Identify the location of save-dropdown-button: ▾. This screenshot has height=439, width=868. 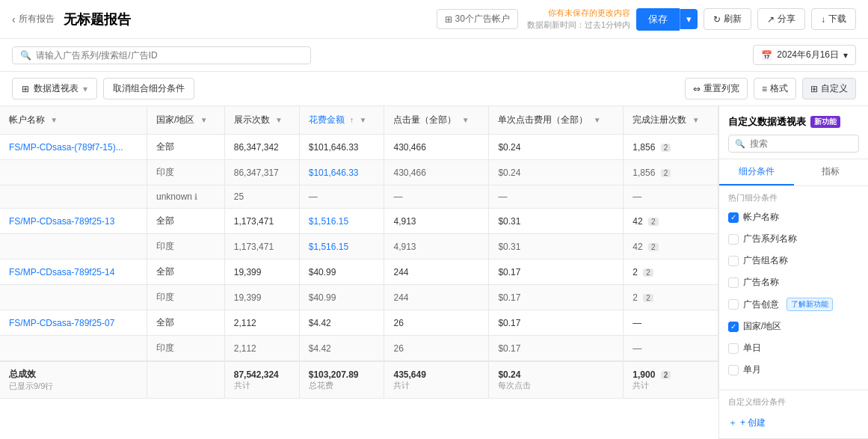
(689, 19).